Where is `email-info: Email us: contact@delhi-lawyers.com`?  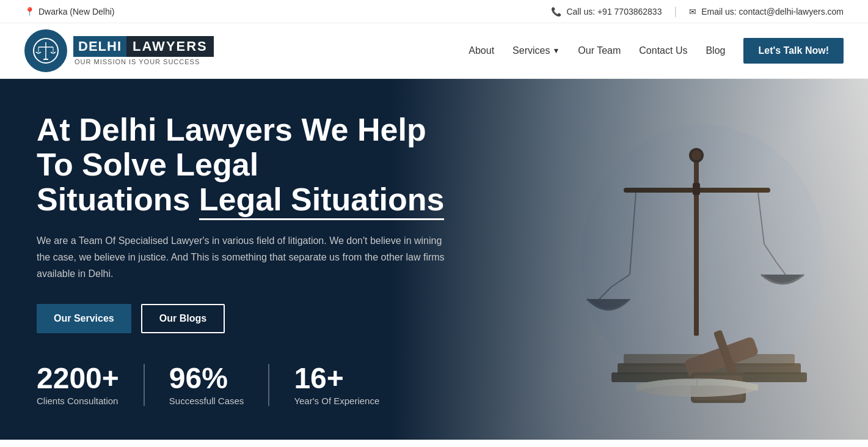 email-info: Email us: contact@delhi-lawyers.com is located at coordinates (766, 12).